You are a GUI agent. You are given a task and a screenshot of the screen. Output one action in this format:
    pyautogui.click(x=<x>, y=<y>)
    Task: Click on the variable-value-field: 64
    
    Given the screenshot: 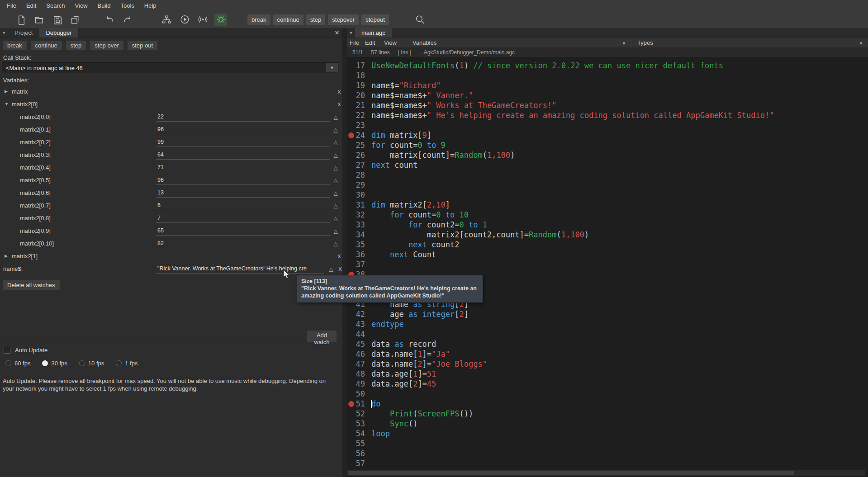 What is the action you would take?
    pyautogui.click(x=243, y=155)
    